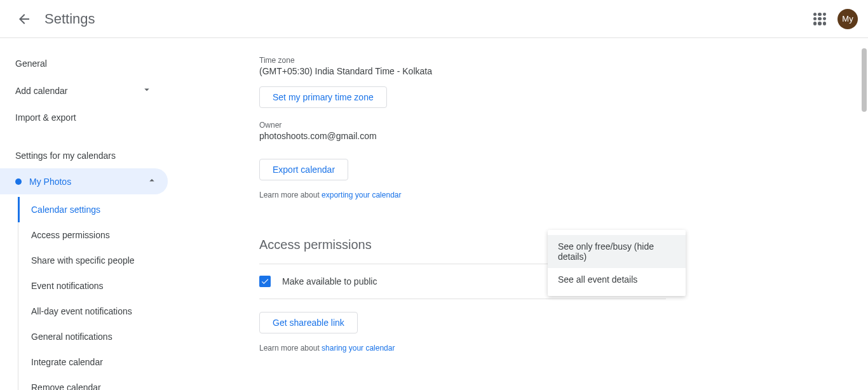  What do you see at coordinates (864, 80) in the screenshot?
I see `scrollbar` at bounding box center [864, 80].